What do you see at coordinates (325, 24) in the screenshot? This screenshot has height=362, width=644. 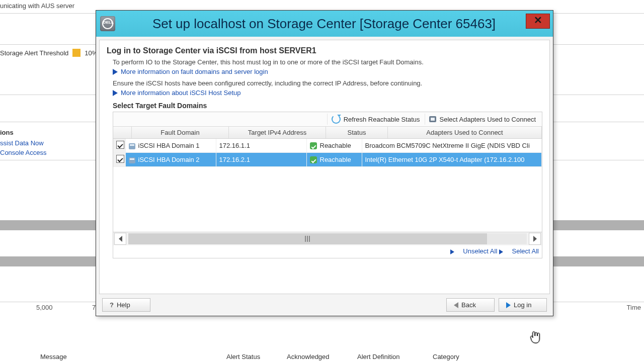 I see `dialog-titlebar: DELL Set up localhost on Storage Center …` at bounding box center [325, 24].